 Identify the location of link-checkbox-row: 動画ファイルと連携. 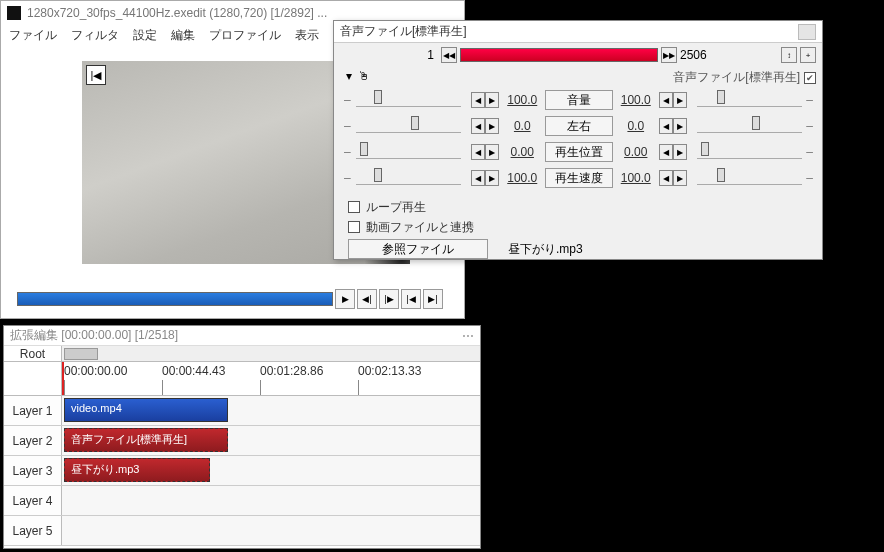
(411, 227).